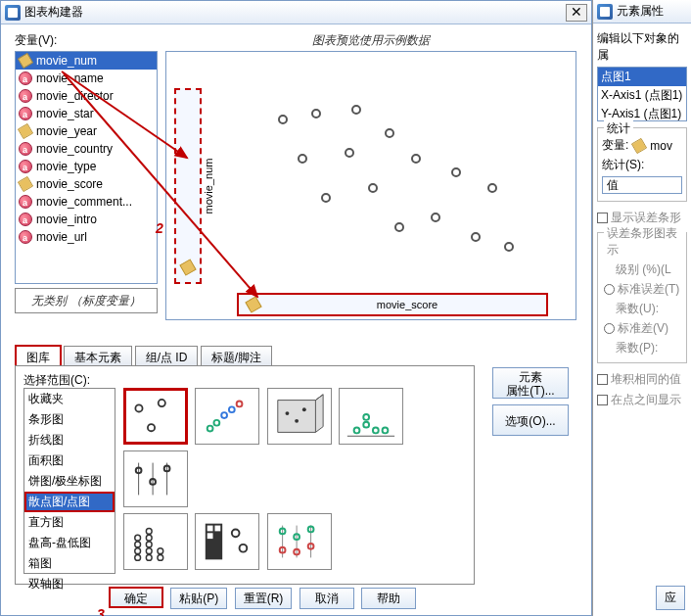 The height and width of the screenshot is (616, 691). I want to click on show-error-bars-checkbox, so click(603, 217).